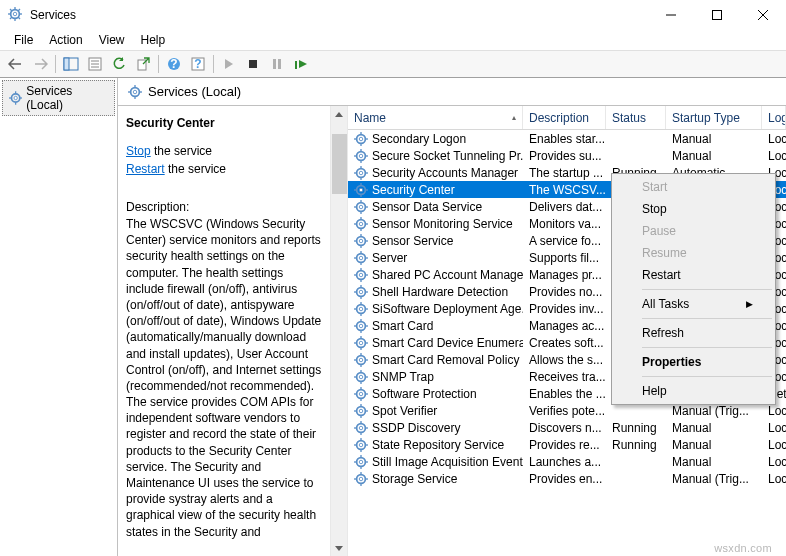  I want to click on cell-name: SSDP Discovery, so click(436, 428).